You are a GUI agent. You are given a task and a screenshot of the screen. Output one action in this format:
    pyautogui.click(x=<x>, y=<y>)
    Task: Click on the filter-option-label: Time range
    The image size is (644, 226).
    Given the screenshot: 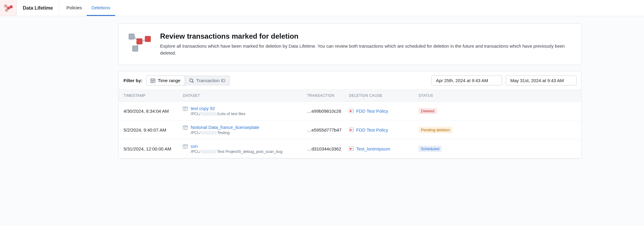 What is the action you would take?
    pyautogui.click(x=169, y=80)
    